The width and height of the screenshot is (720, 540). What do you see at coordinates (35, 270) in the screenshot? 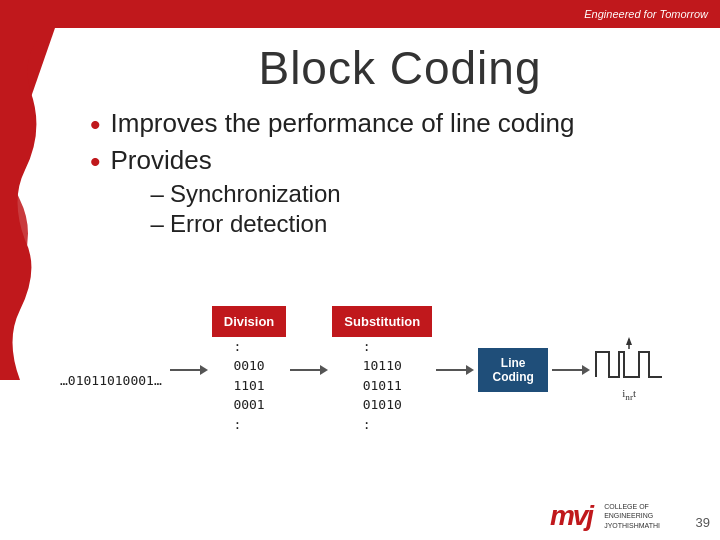
I see `left-ribbon` at bounding box center [35, 270].